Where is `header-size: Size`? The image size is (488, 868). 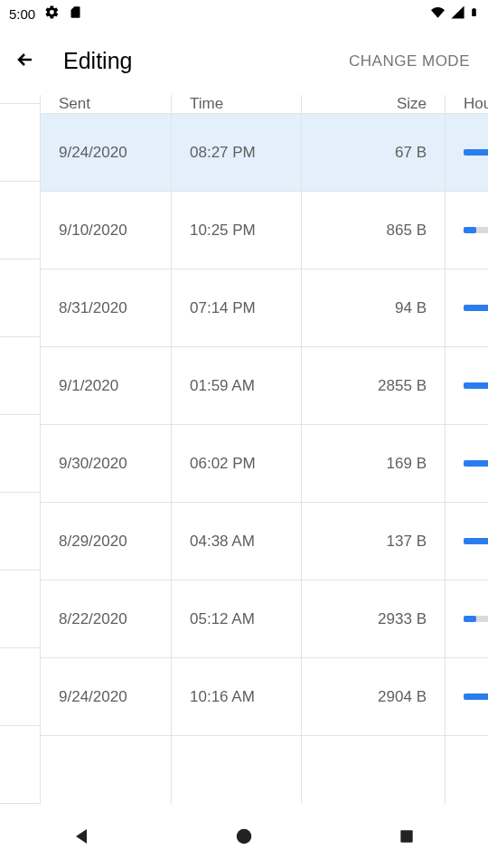
header-size: Size is located at coordinates (373, 105).